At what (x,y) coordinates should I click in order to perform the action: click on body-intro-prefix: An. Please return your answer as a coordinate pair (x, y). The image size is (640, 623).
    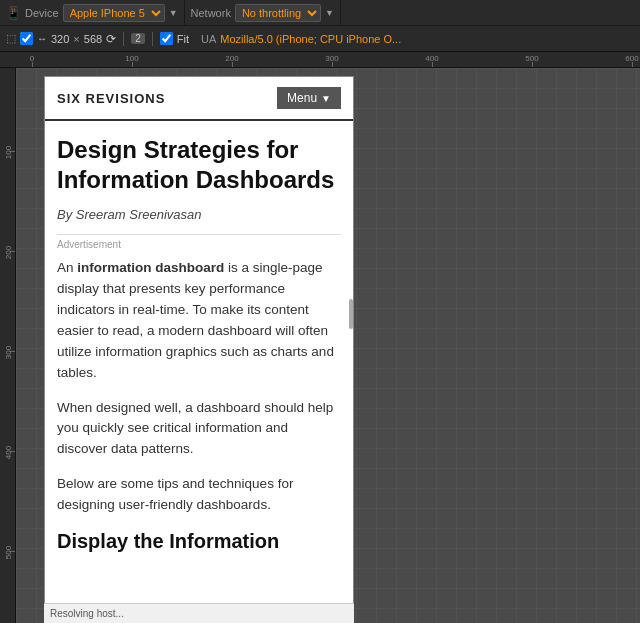
    Looking at the image, I should click on (67, 268).